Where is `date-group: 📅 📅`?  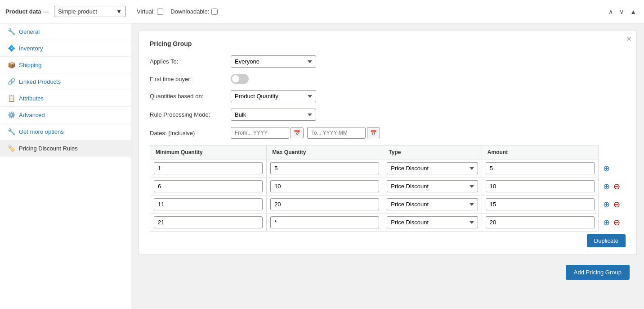
date-group: 📅 📅 is located at coordinates (305, 133).